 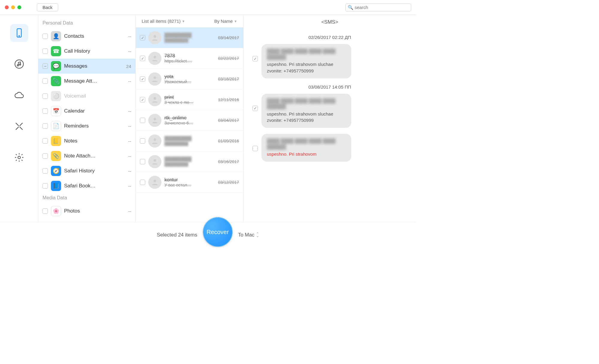 What do you see at coordinates (330, 37) in the screenshot?
I see `message-timestamp: 02/26/2017 02:22 ДП` at bounding box center [330, 37].